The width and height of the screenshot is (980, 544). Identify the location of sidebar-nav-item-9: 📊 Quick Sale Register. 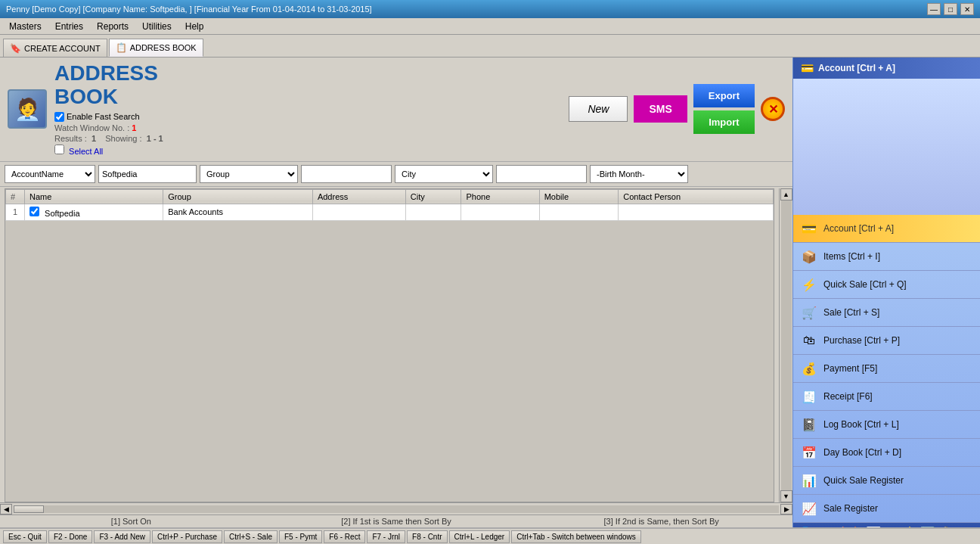
(886, 481).